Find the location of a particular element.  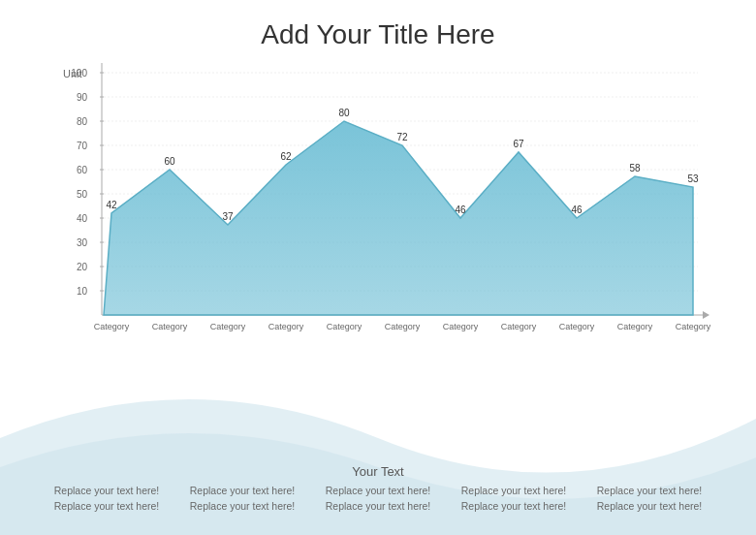

svg-text: 90 is located at coordinates (82, 97).